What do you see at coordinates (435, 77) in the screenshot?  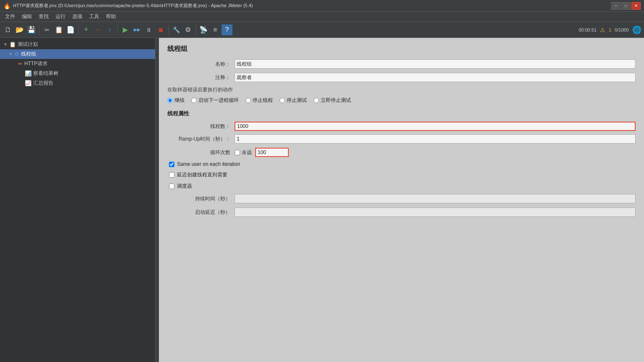 I see `comment-input` at bounding box center [435, 77].